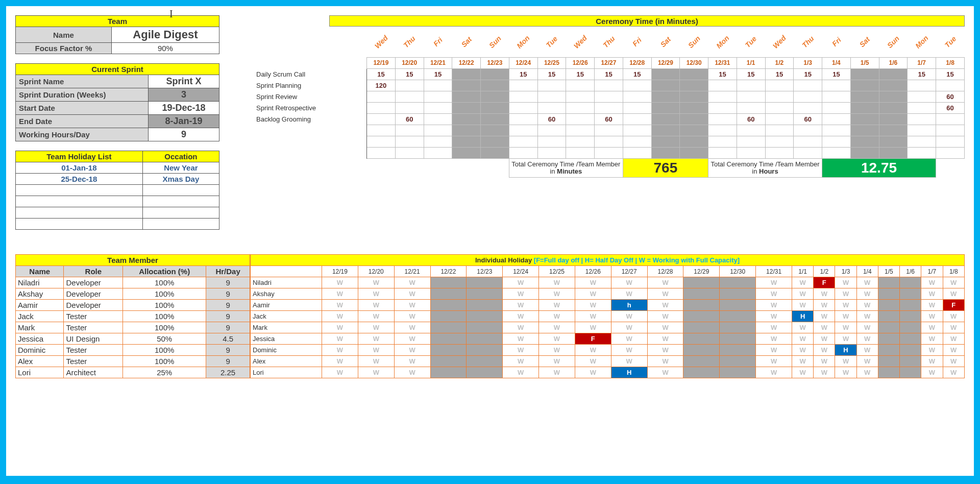 The image size is (980, 484). Describe the element at coordinates (40, 350) in the screenshot. I see `tm-name: Dominic` at that location.